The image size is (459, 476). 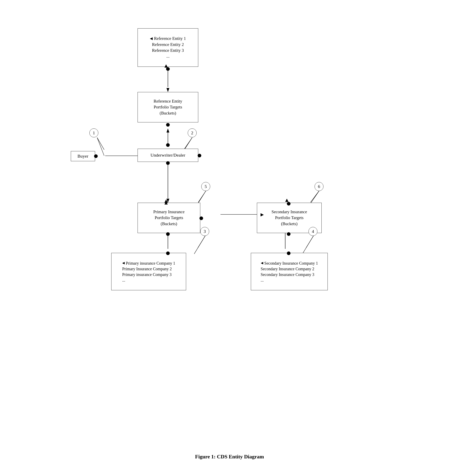 What do you see at coordinates (83, 156) in the screenshot?
I see `buyer-box: Buyer` at bounding box center [83, 156].